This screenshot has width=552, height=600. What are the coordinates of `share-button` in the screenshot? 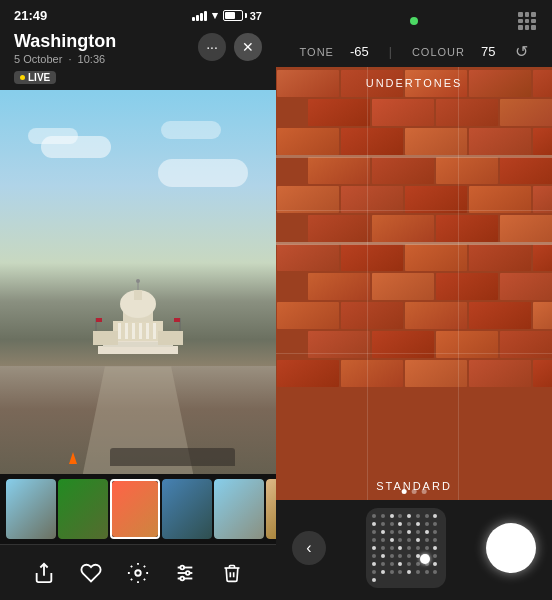 It's located at (44, 573).